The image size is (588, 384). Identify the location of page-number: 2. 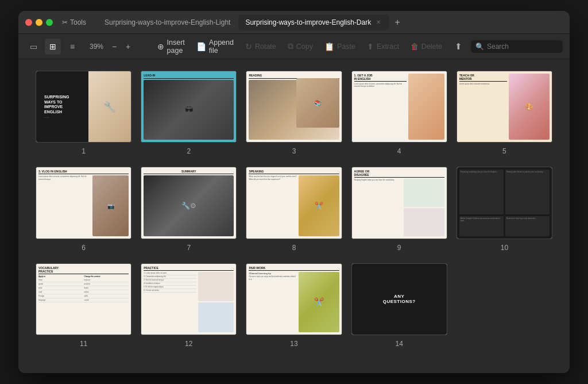
(188, 151).